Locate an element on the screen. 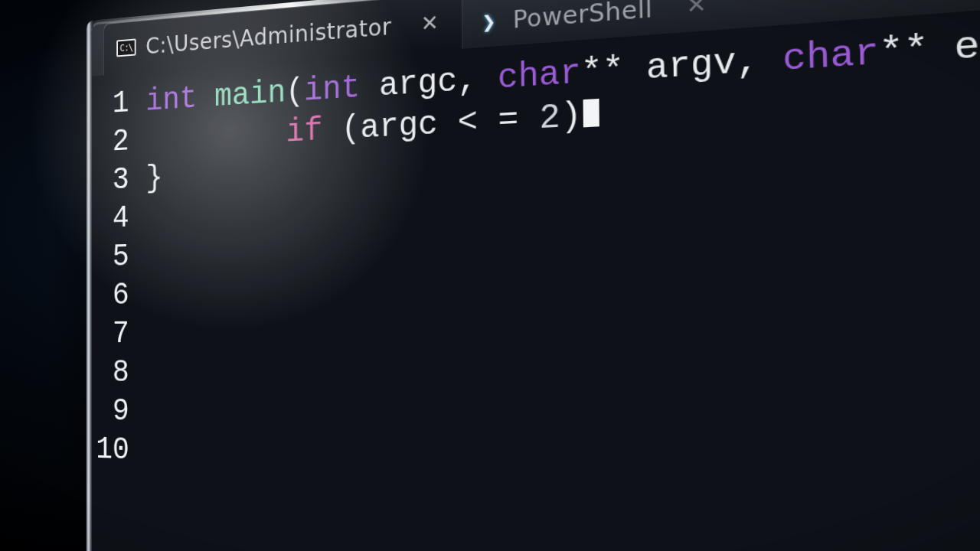 The width and height of the screenshot is (980, 551). tab-cmd-label: C:\Users\Administrator is located at coordinates (268, 35).